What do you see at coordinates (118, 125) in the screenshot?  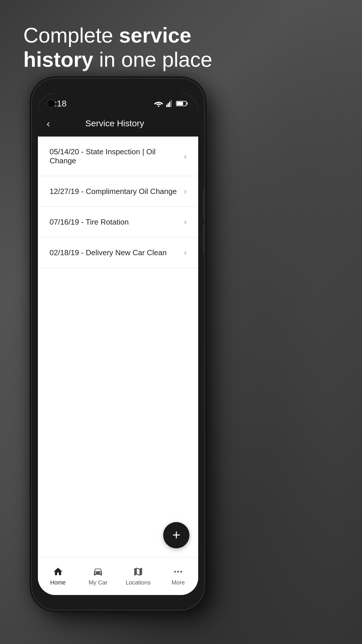 I see `app-header: ‹ Service History` at bounding box center [118, 125].